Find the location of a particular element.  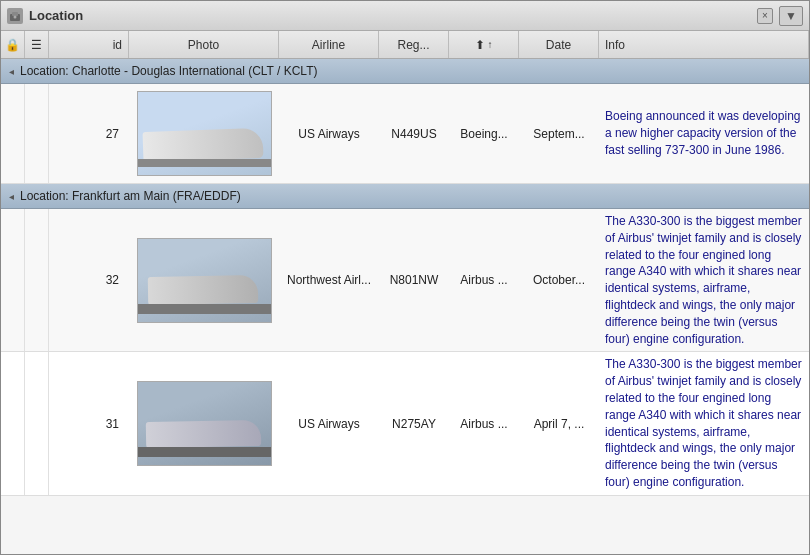

photo-column-header: Photo is located at coordinates (204, 44).